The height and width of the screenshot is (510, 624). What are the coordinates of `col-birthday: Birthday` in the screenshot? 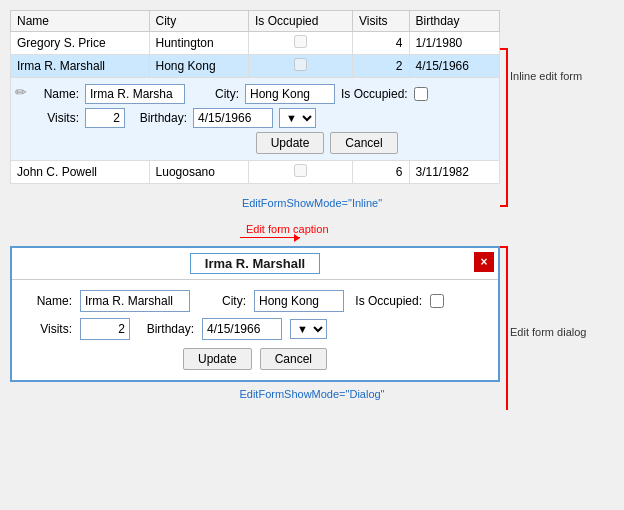 It's located at (454, 22).